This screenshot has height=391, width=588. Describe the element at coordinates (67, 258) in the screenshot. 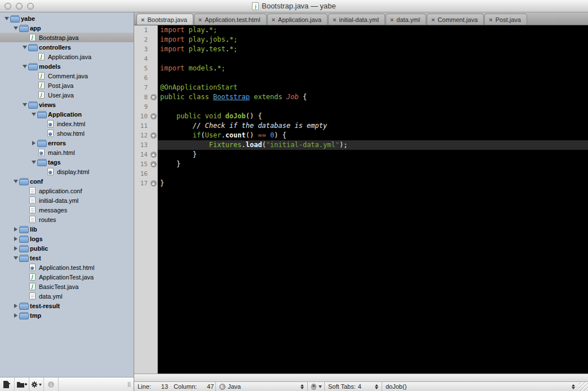

I see `tree-item-test: test` at that location.